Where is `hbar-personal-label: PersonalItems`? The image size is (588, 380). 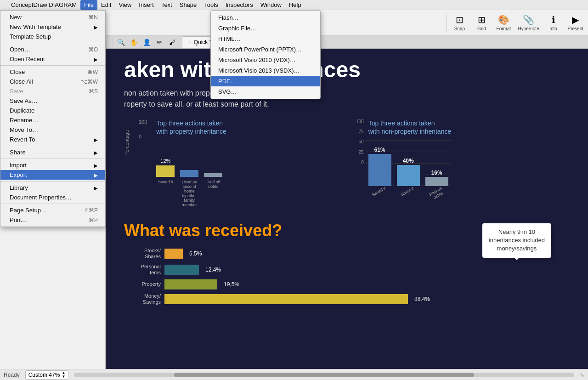
hbar-personal-label: PersonalItems is located at coordinates (142, 270).